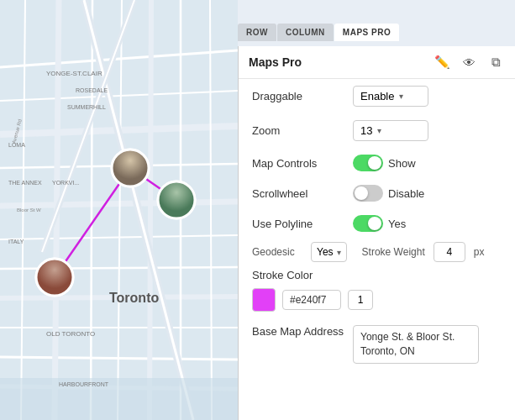 The height and width of the screenshot is (420, 515). I want to click on zoom-label: Zoom, so click(302, 131).